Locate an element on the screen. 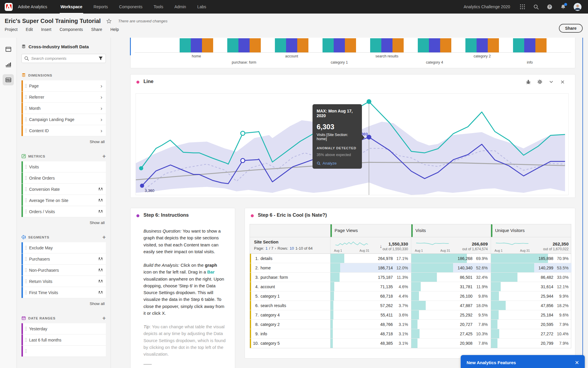 This screenshot has width=588, height=368. search-input is located at coordinates (64, 58).